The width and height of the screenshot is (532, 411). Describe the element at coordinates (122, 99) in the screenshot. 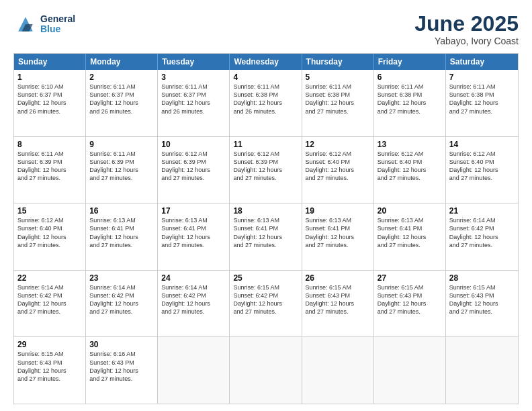

I see `cell-text-2: Sunrise: 6:11 AMSunset: 6:37 PMDaylight:…` at that location.